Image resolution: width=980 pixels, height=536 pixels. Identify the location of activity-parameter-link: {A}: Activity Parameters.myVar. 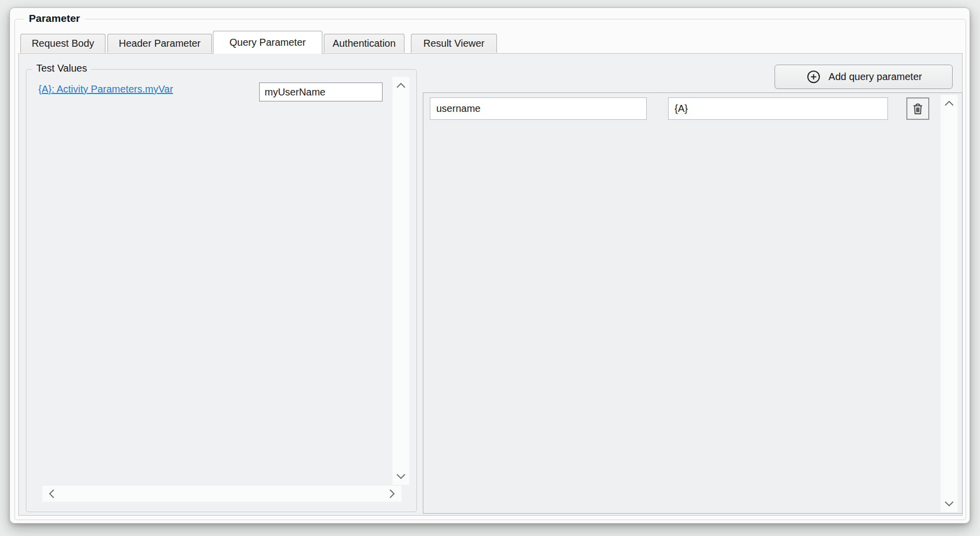
(105, 89).